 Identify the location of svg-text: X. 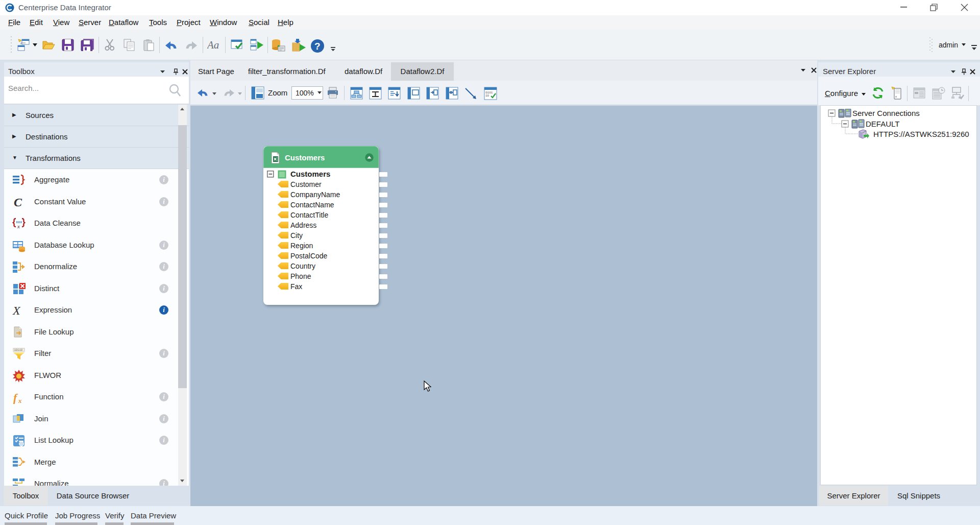
(16, 311).